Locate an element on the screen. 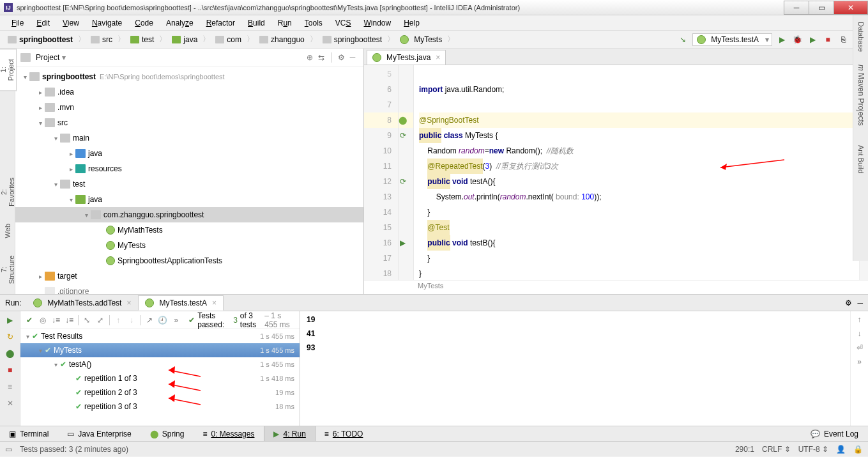  menu-view: View is located at coordinates (71, 23).